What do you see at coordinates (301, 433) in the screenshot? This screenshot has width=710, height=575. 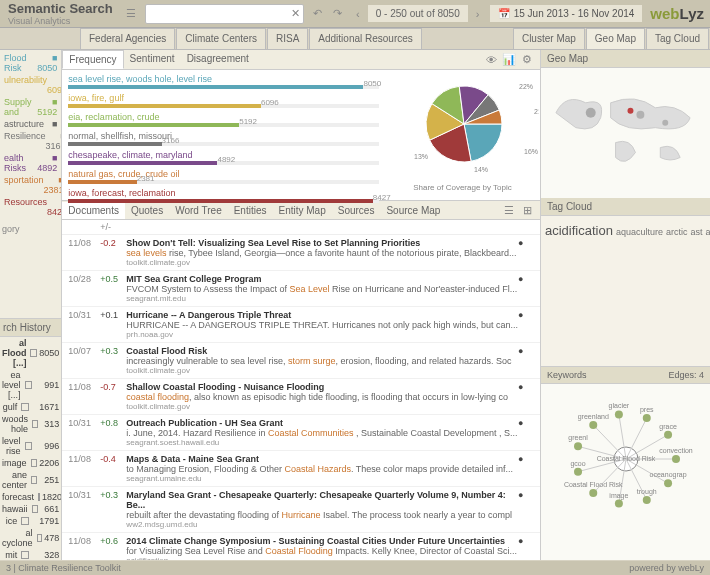 I see `document-row: 10/31+0.8Outreach Publication - UH Sea G…` at bounding box center [301, 433].